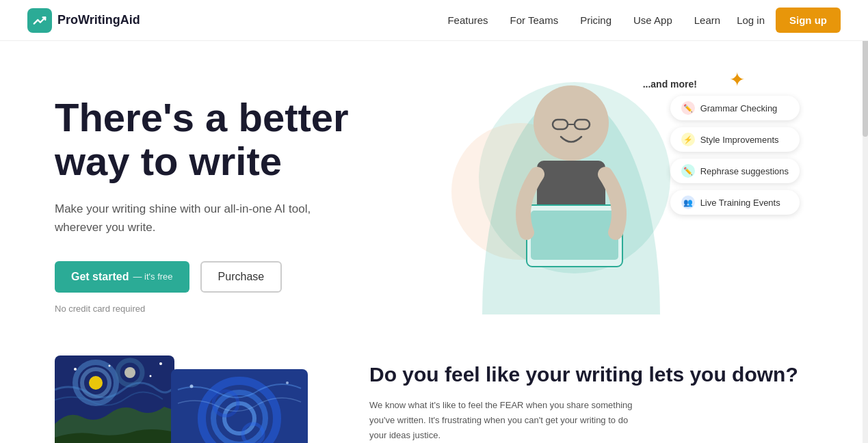 Image resolution: width=868 pixels, height=443 pixels. Describe the element at coordinates (735, 171) in the screenshot. I see `feature-tag-rephrase: ✏️ Rephrase suggestions` at that location.